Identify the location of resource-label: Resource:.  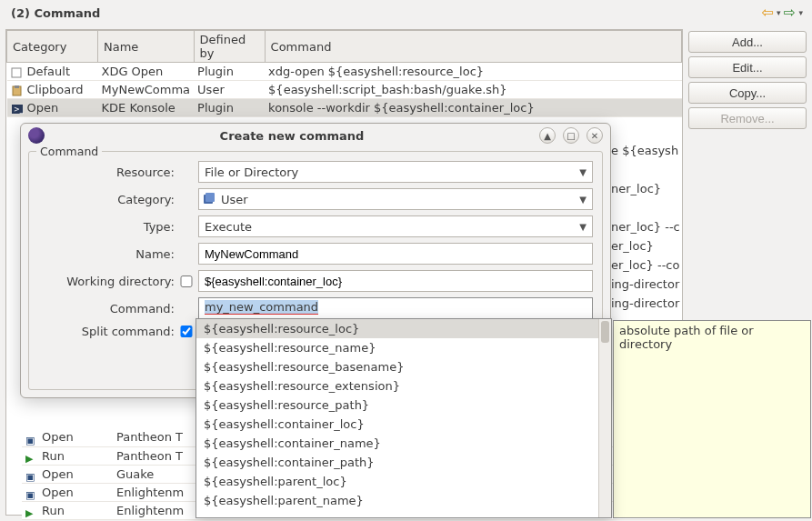
(106, 173).